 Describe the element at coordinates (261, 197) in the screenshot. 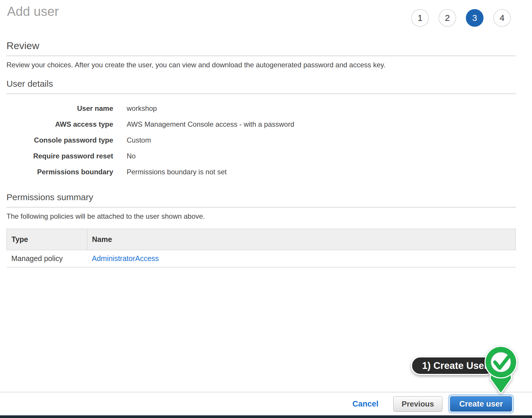

I see `permissions-summary-heading: Permissions summary` at that location.